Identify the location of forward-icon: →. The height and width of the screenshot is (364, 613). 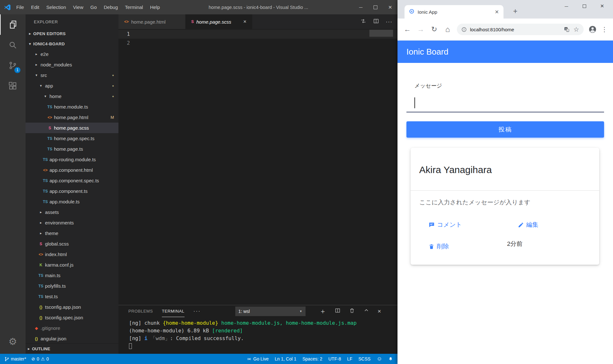
(421, 29).